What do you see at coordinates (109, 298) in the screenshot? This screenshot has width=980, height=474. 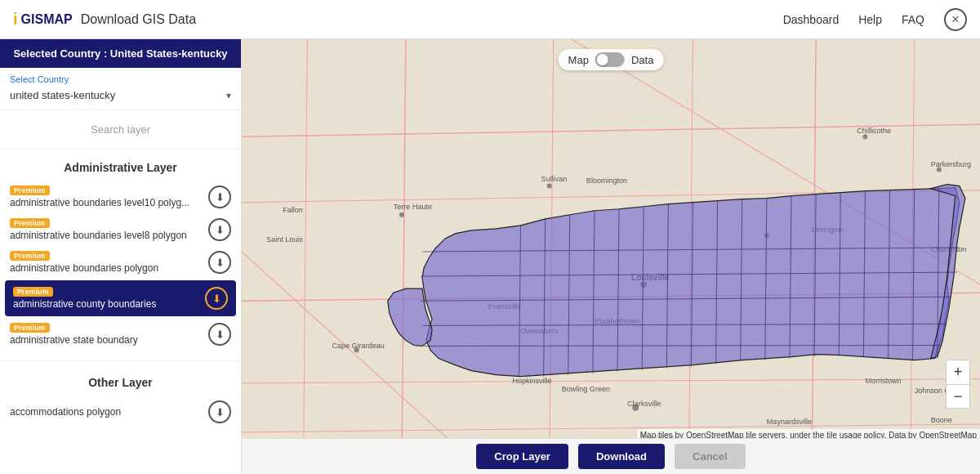 I see `layer-item-info: Premium administrative county boundaries` at bounding box center [109, 298].